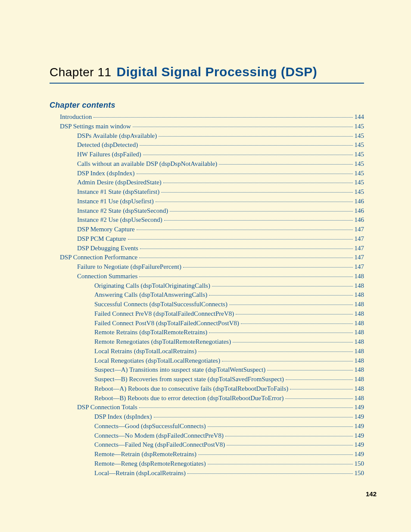 The width and height of the screenshot is (411, 532). I want to click on toc-entry: DSP Index (dspIndex) 149, so click(207, 417).